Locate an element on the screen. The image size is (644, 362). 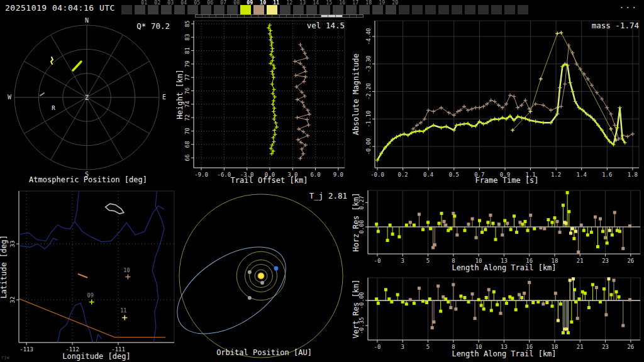
y-tick-label: -2.20 is located at coordinates (369, 92).